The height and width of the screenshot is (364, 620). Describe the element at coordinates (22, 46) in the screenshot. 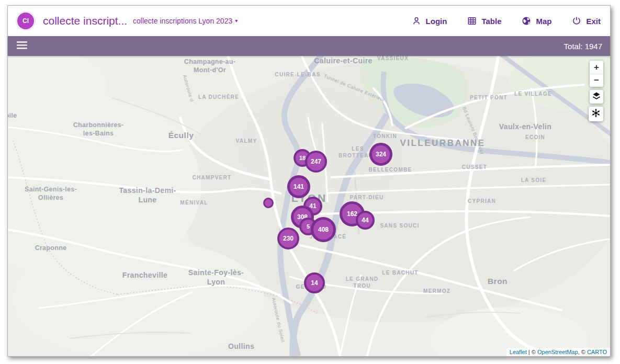

I see `menu-button` at that location.